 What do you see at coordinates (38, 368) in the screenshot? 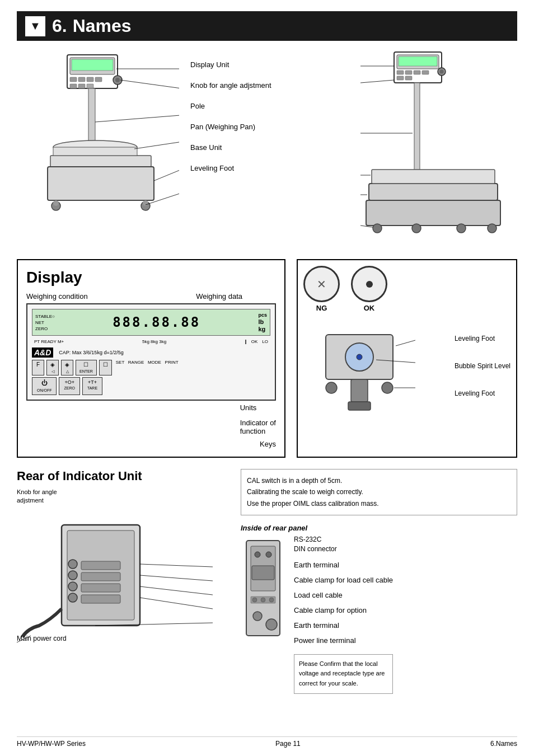
I see `key-f: F` at bounding box center [38, 368].